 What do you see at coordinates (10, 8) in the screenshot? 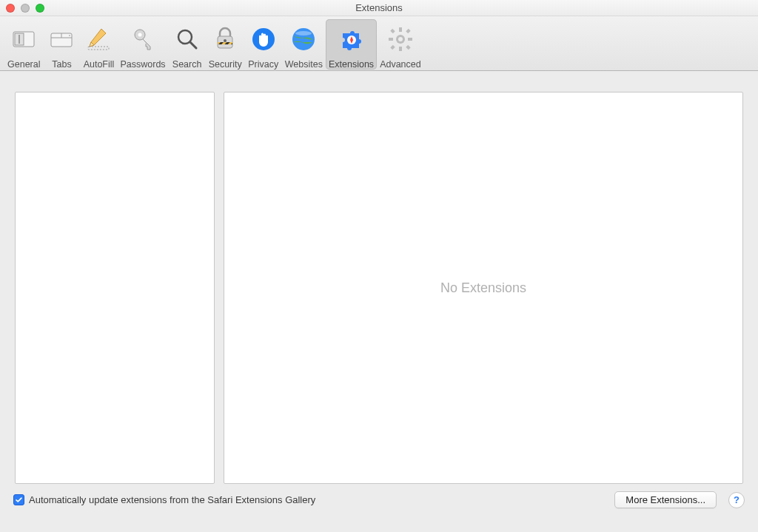
I see `close-window-button` at bounding box center [10, 8].